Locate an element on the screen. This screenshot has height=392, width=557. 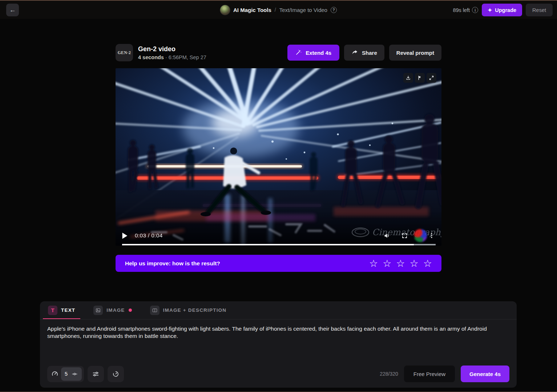
extend-label: Extend 4s is located at coordinates (318, 53).